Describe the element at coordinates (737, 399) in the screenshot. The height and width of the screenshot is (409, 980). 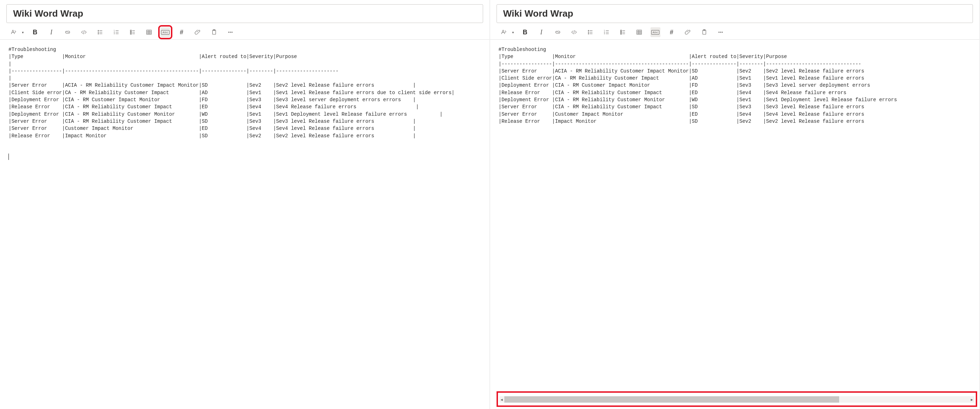
I see `scroll-track` at that location.